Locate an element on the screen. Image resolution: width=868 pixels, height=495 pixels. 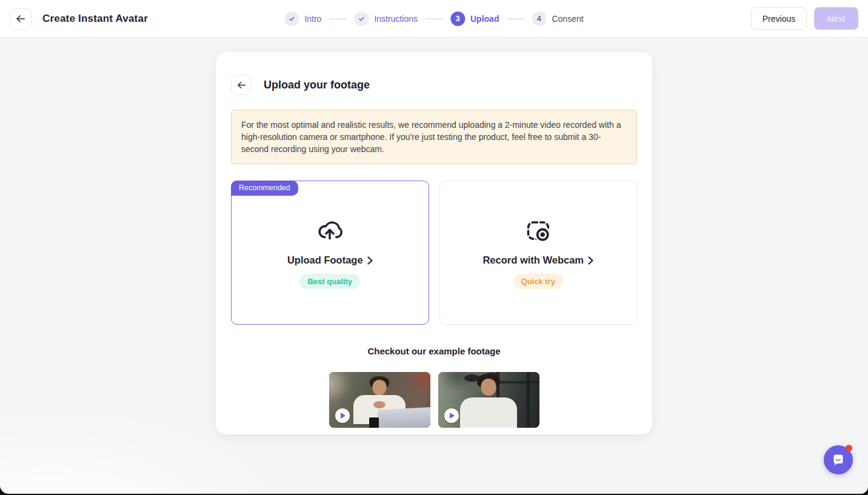
step-label: Upload is located at coordinates (485, 19).